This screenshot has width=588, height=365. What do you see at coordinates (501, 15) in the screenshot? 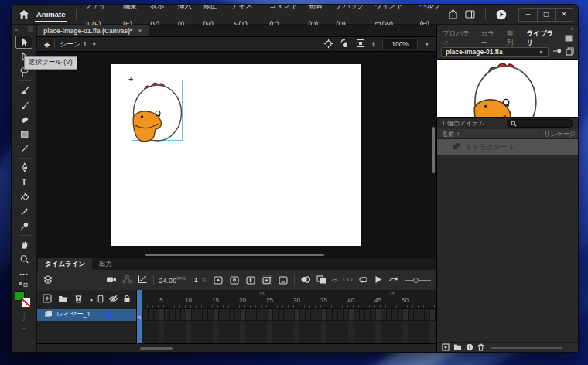
I see `test-movie-play-icon` at bounding box center [501, 15].